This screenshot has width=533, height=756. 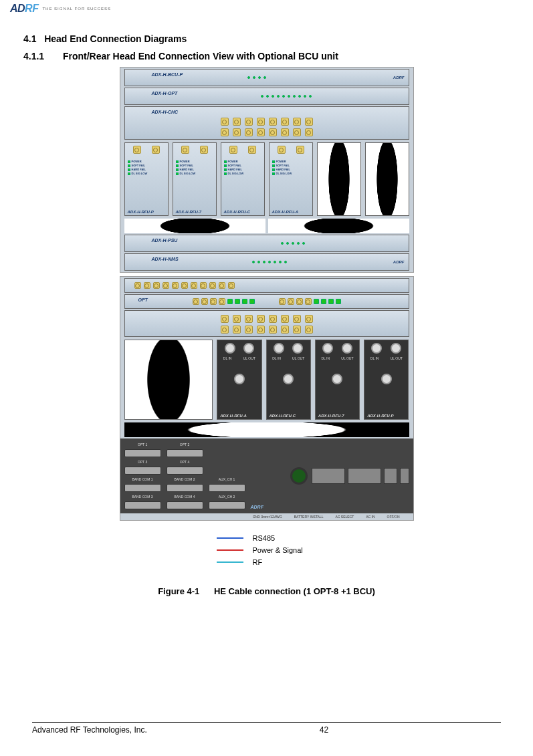 I want to click on conn-label: AUX_CH 1, so click(x=227, y=479).